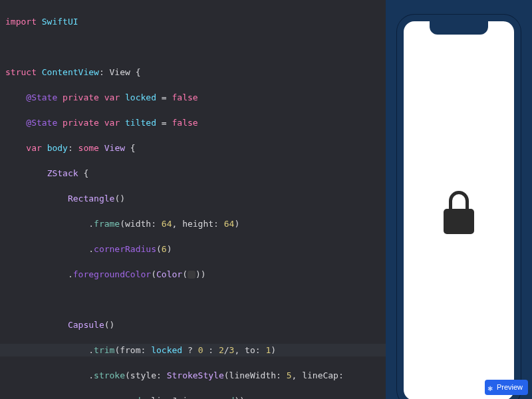 This screenshot has width=532, height=399. Describe the element at coordinates (193, 21) in the screenshot. I see `code-line: import SwiftUI` at that location.